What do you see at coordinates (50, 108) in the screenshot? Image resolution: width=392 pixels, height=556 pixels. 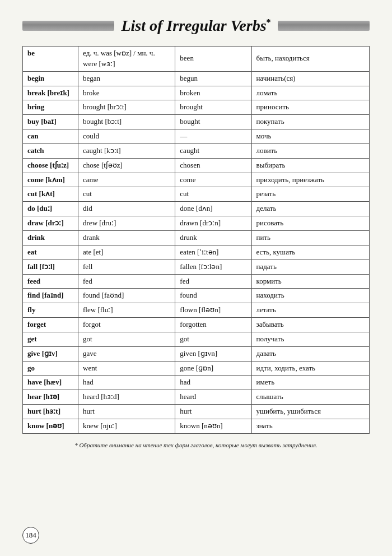 I see `verb-base: bring` at bounding box center [50, 108].